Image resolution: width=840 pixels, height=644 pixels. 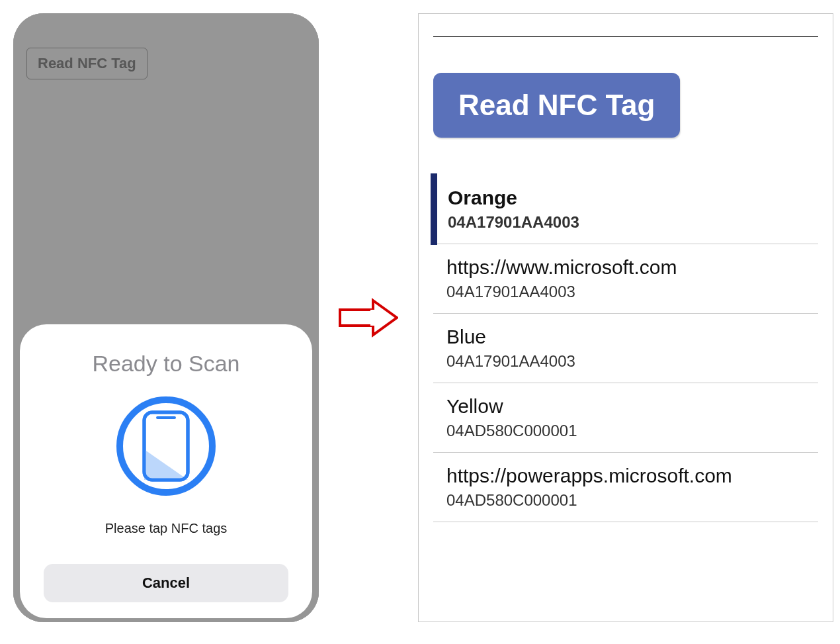 What do you see at coordinates (632, 406) in the screenshot?
I see `list-item-title: Yellow` at bounding box center [632, 406].